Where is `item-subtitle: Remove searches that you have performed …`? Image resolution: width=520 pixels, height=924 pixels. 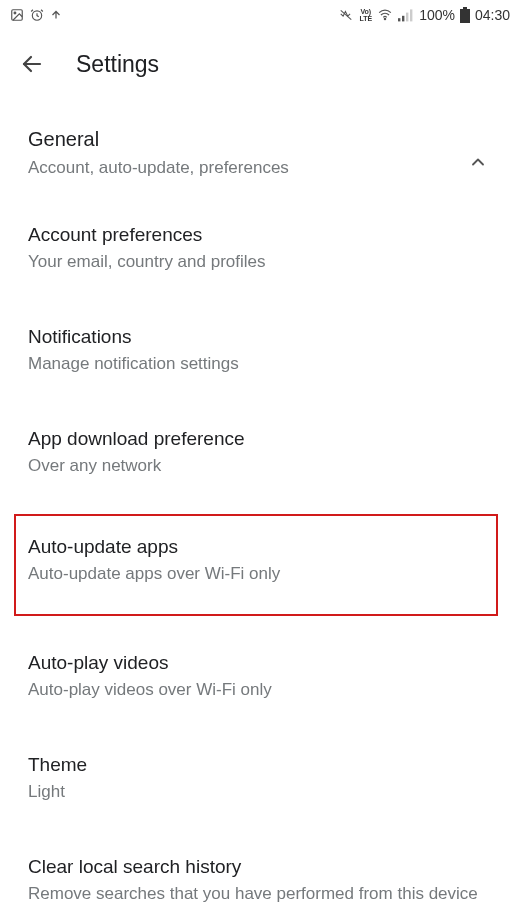 item-subtitle: Remove searches that you have performed … is located at coordinates (260, 894).